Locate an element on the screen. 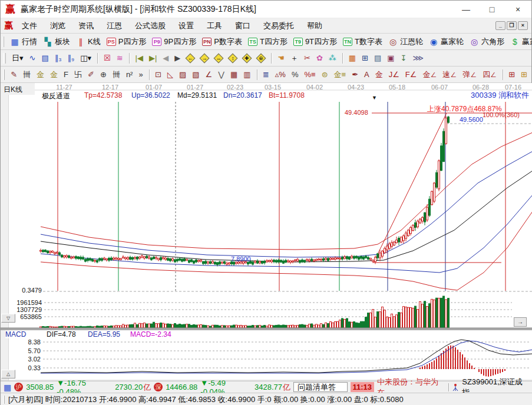 The width and height of the screenshot is (532, 405). toolbar2-button-next-bar-button: ▶ is located at coordinates (177, 58).